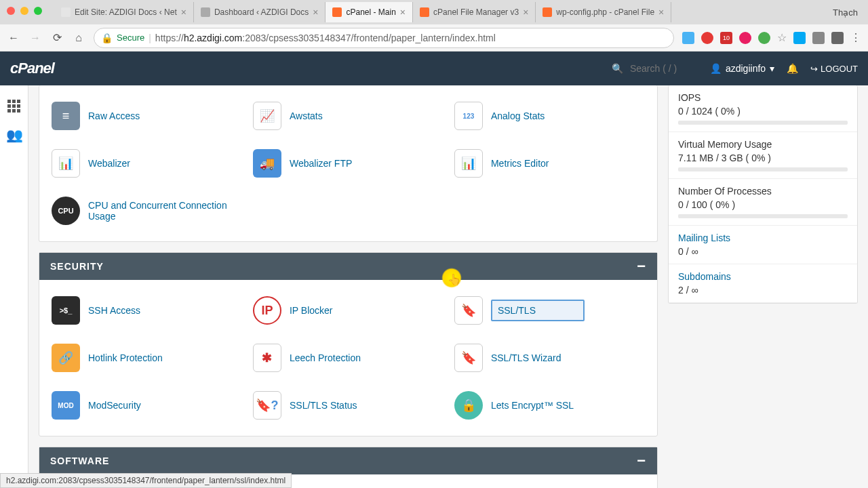 The height and width of the screenshot is (488, 868). Describe the element at coordinates (326, 358) in the screenshot. I see `app-label: Leech Protection` at that location.